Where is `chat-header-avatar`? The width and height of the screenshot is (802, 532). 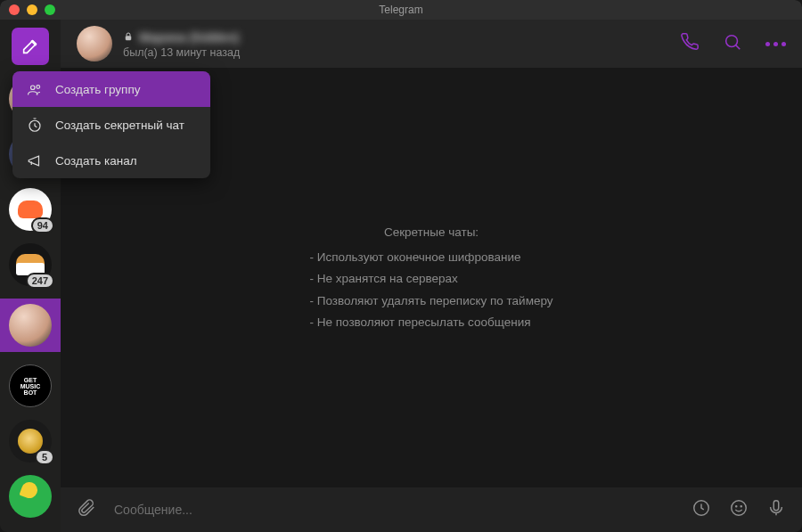 chat-header-avatar is located at coordinates (94, 44).